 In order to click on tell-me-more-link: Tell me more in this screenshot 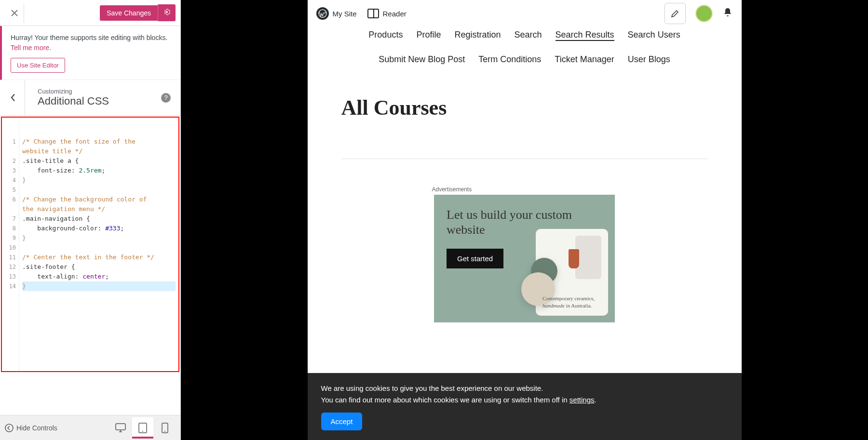, I will do `click(30, 48)`.